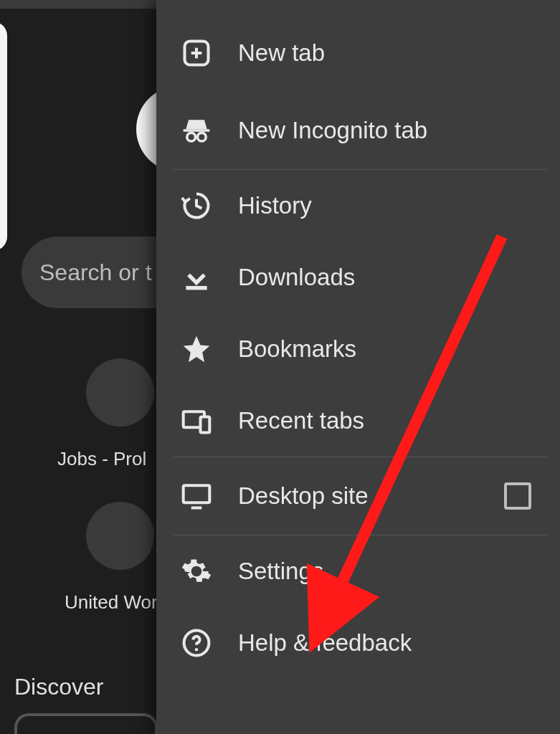 This screenshot has height=734, width=560. I want to click on menu-item-bookmarks: Bookmarks, so click(359, 349).